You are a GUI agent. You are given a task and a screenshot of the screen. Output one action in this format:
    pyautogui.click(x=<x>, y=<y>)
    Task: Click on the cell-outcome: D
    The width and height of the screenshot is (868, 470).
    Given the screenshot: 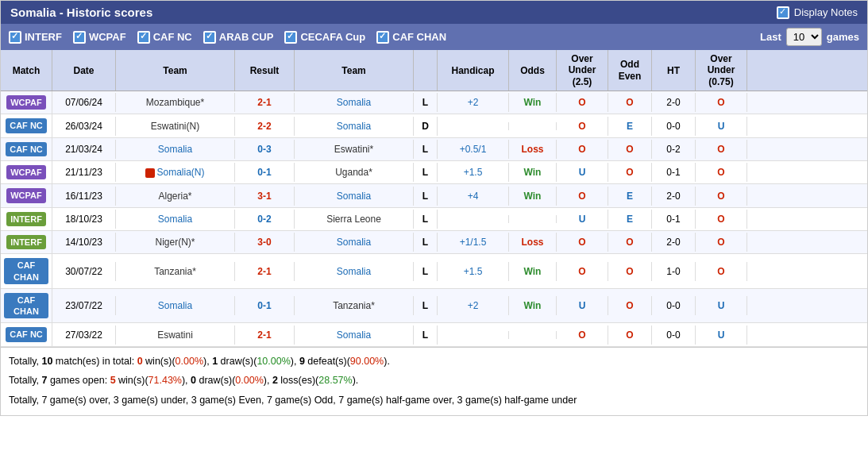 What is the action you would take?
    pyautogui.click(x=426, y=126)
    